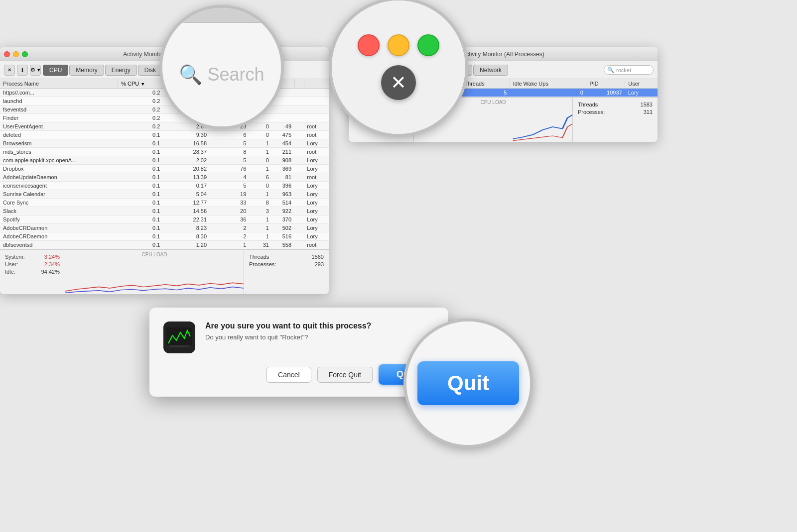 Image resolution: width=797 pixels, height=532 pixels. I want to click on col-process-name: Process Name, so click(59, 84).